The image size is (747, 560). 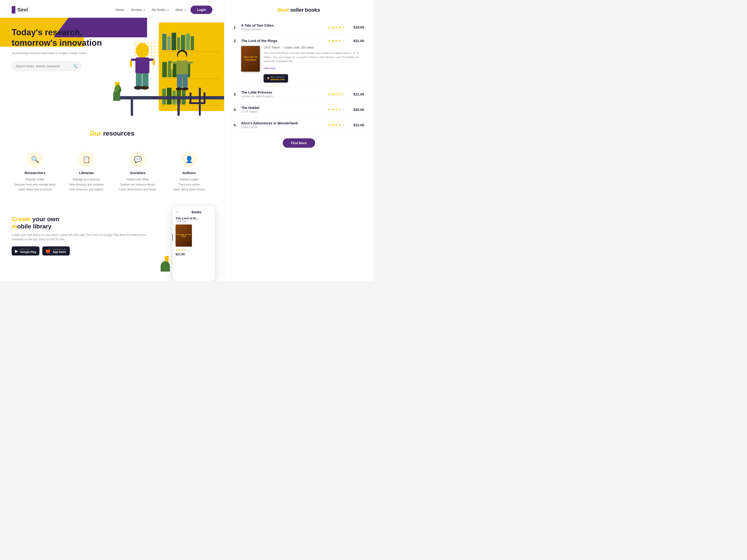 What do you see at coordinates (178, 212) in the screenshot?
I see `phone-back-icon: ←` at bounding box center [178, 212].